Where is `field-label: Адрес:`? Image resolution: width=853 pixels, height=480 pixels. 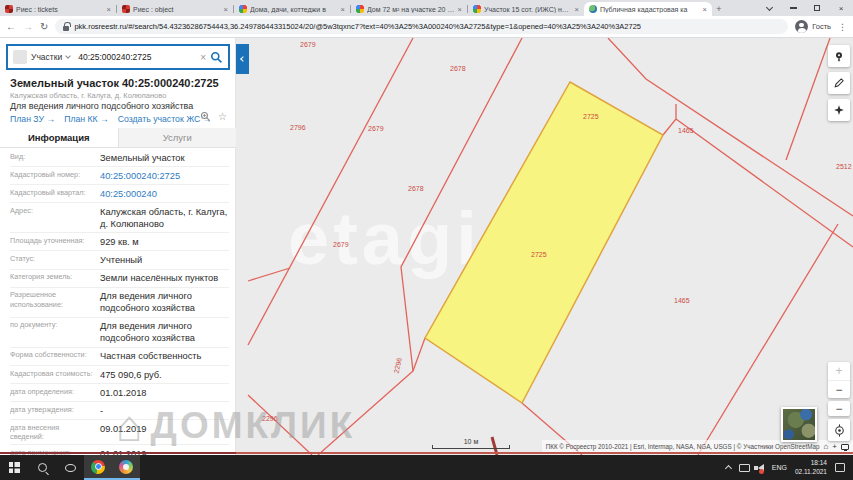 field-label: Адрес: is located at coordinates (55, 218).